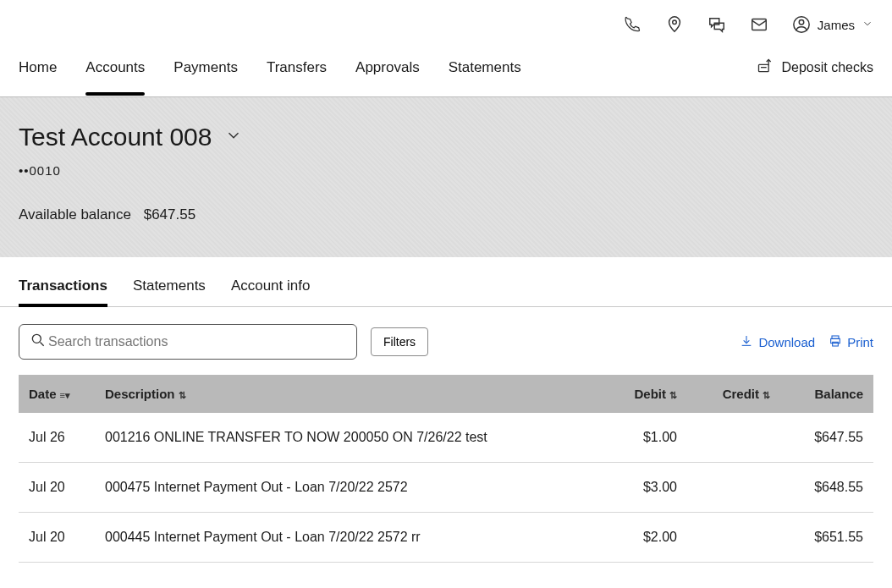  I want to click on download-link: Download, so click(777, 342).